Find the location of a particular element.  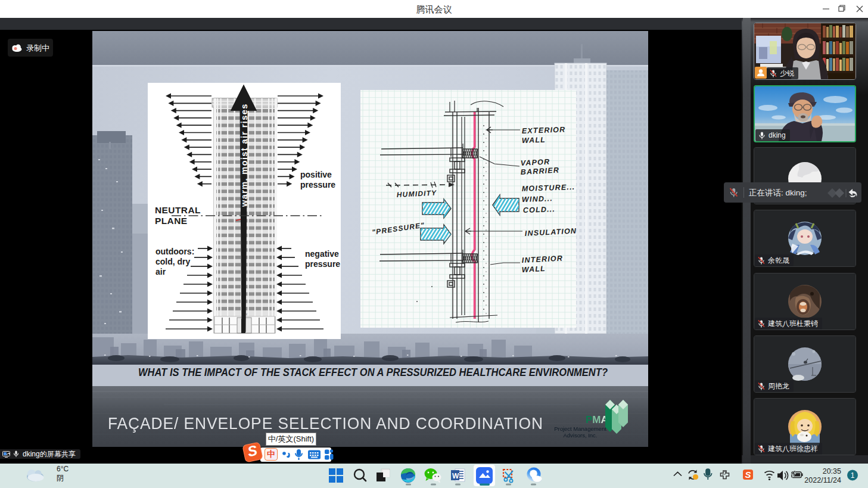

svg-text: positive is located at coordinates (316, 175).